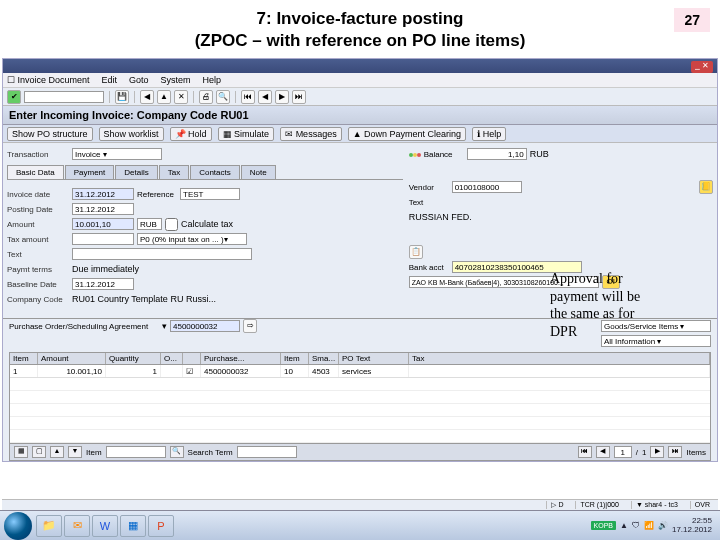 The height and width of the screenshot is (540, 720). I want to click on tab-payment: Payment, so click(90, 172).